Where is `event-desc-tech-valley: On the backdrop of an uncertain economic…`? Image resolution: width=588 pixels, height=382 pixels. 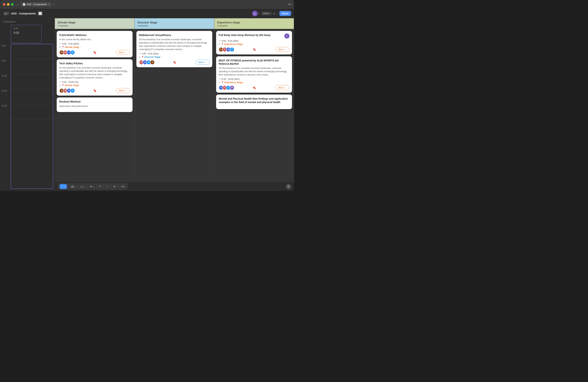
event-desc-tech-valley: On the backdrop of an uncertain economic… is located at coordinates (95, 73).